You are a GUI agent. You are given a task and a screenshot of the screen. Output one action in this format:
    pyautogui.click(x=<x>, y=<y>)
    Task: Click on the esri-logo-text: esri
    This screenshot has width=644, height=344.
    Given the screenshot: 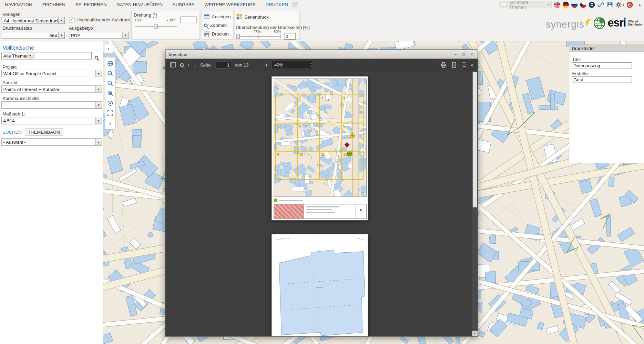 What is the action you would take?
    pyautogui.click(x=617, y=23)
    